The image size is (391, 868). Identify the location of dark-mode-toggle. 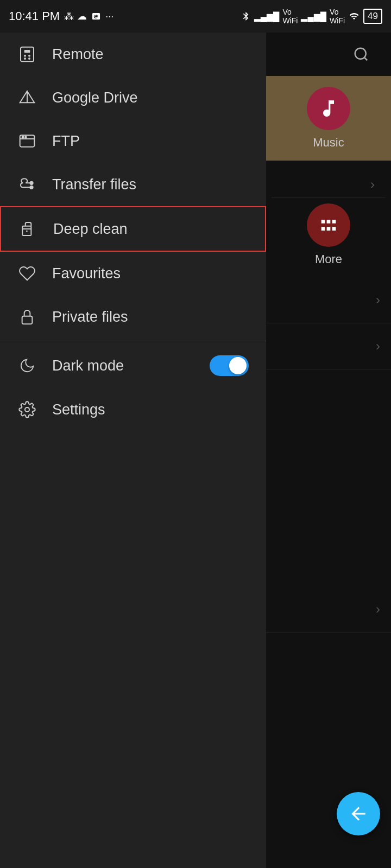
(229, 366).